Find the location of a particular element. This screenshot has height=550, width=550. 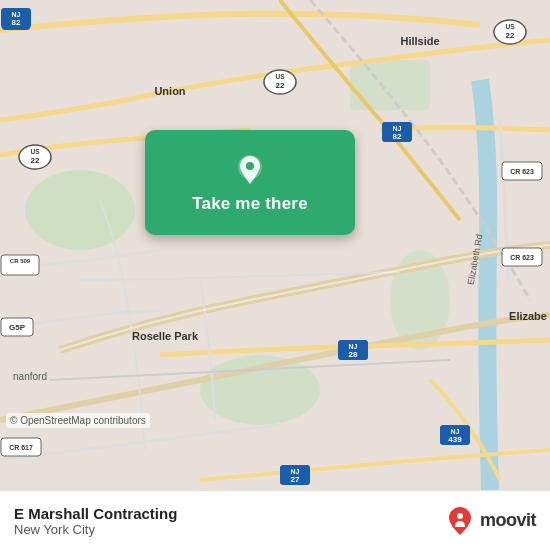

svg-text: Hillside is located at coordinates (420, 41).